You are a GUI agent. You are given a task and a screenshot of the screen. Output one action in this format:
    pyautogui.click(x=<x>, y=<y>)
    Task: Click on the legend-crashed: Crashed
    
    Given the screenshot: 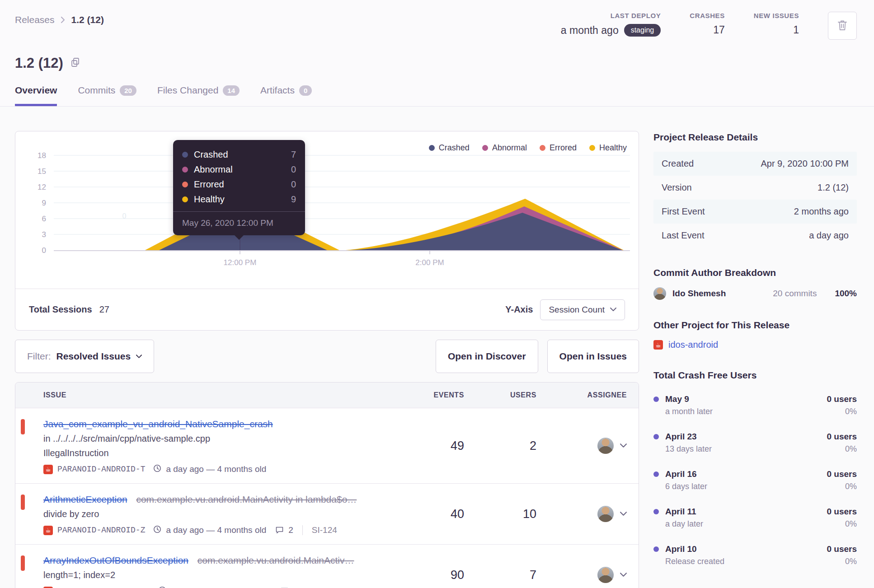 What is the action you would take?
    pyautogui.click(x=449, y=148)
    